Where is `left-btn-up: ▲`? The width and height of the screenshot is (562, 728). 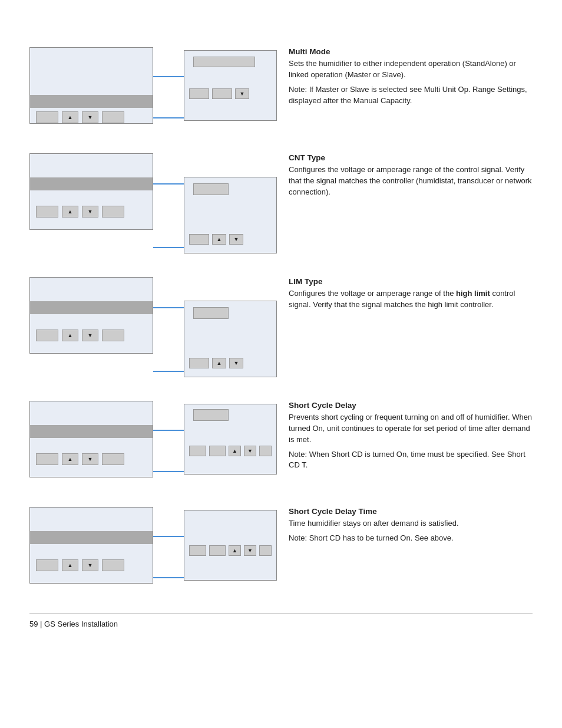
left-btn-up: ▲ is located at coordinates (70, 117).